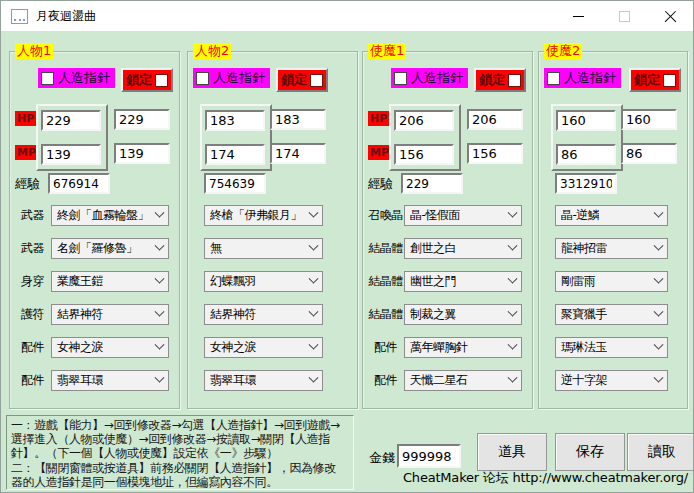 Image resolution: width=694 pixels, height=493 pixels. What do you see at coordinates (590, 452) in the screenshot?
I see `save-button: 保存` at bounding box center [590, 452].